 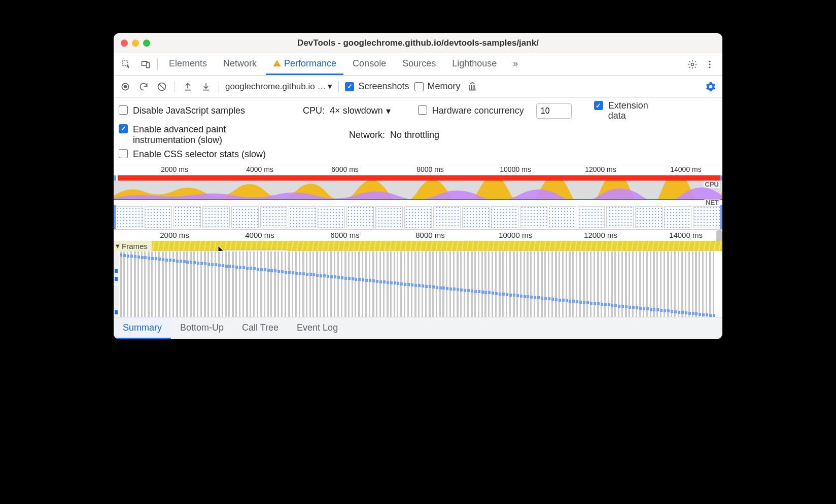 I want to click on download-profile-button, so click(x=206, y=87).